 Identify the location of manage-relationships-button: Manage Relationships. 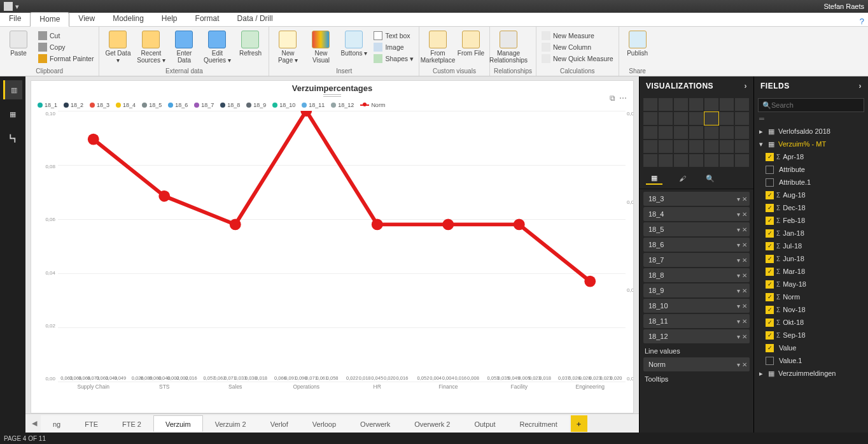
(508, 47).